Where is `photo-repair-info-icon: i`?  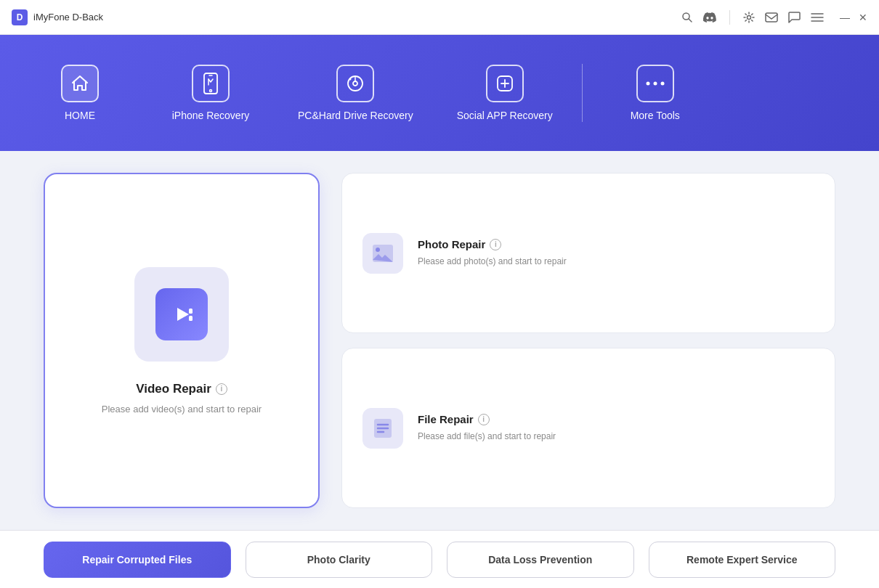
photo-repair-info-icon: i is located at coordinates (495, 245).